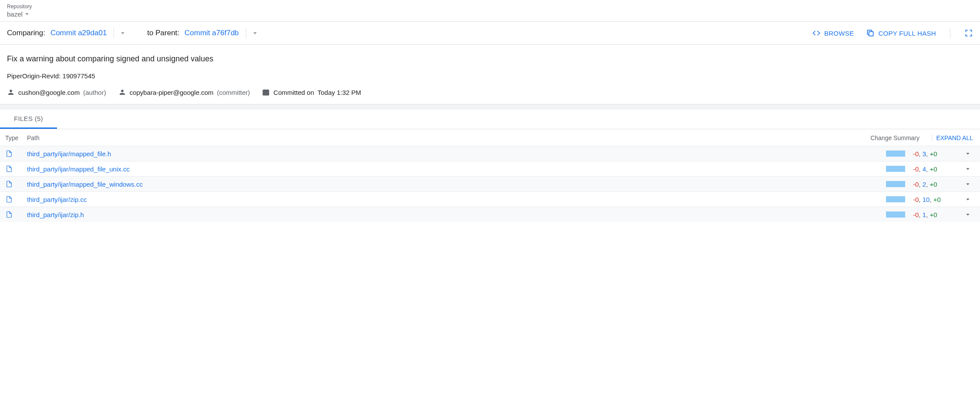  What do you see at coordinates (490, 169) in the screenshot?
I see `file-row: third_party/ijar/mapped_file_unix.cc-0, …` at bounding box center [490, 169].